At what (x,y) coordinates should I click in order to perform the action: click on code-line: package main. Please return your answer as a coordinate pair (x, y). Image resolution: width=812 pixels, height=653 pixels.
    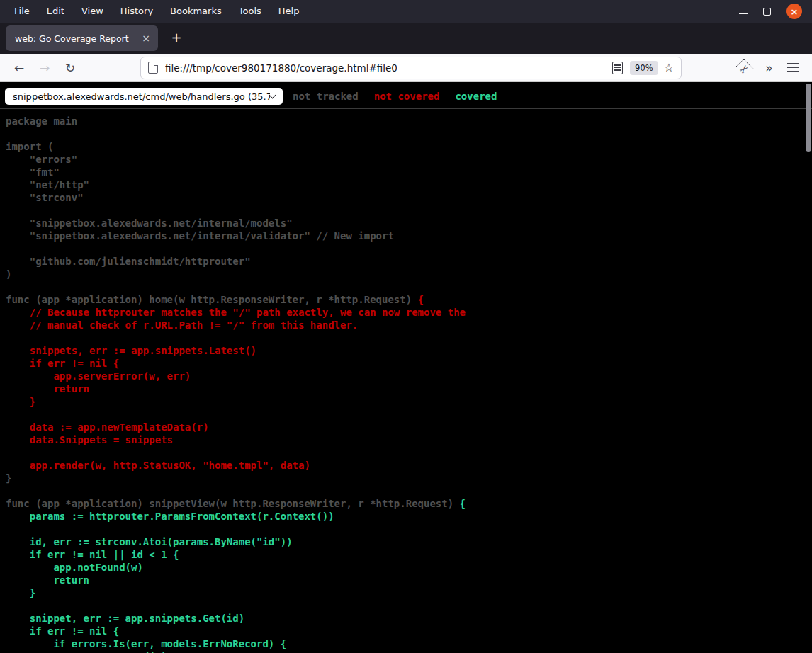
    Looking at the image, I should click on (409, 121).